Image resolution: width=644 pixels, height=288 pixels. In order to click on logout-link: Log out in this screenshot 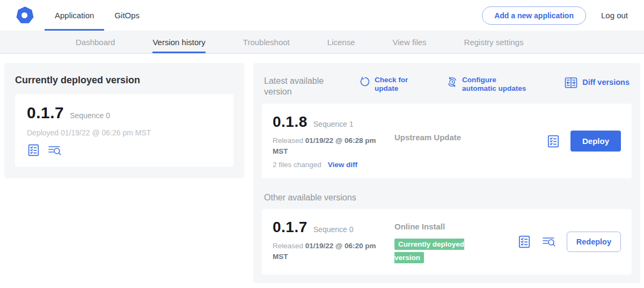, I will do `click(614, 15)`.